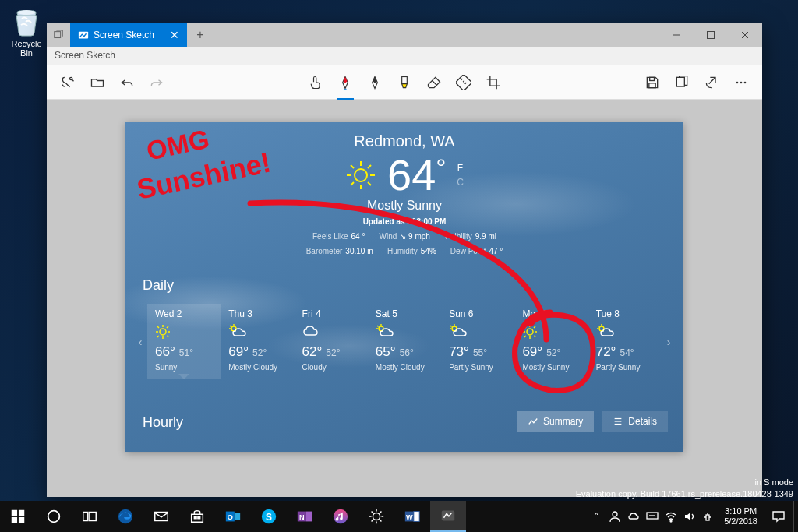 The image size is (798, 532). What do you see at coordinates (163, 422) in the screenshot?
I see `hourly-header: Hourly` at bounding box center [163, 422].